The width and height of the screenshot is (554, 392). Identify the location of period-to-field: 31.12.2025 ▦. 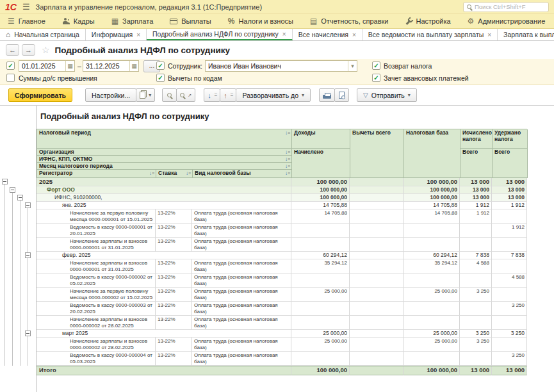
(111, 66).